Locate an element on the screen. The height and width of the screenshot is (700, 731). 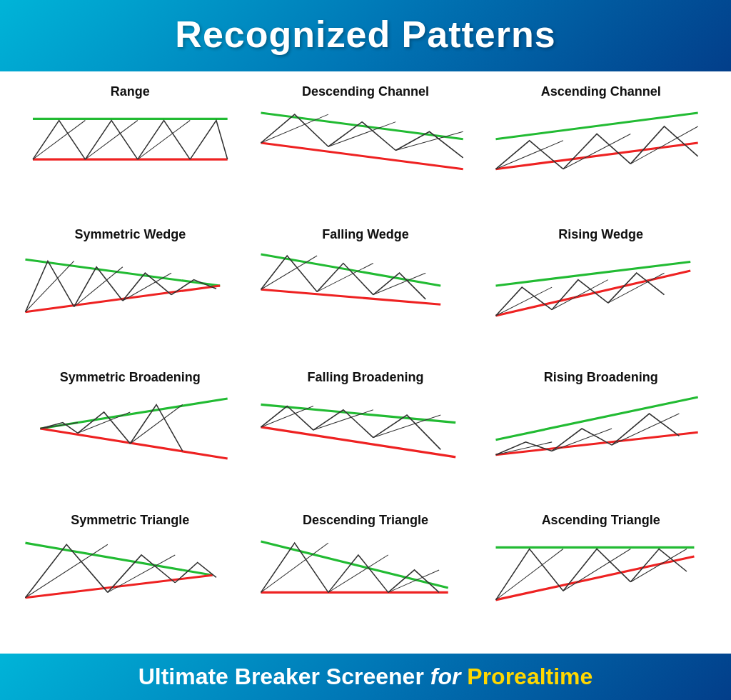
pattern-ascending-triangle: Ascending Triangle is located at coordinates (601, 577).